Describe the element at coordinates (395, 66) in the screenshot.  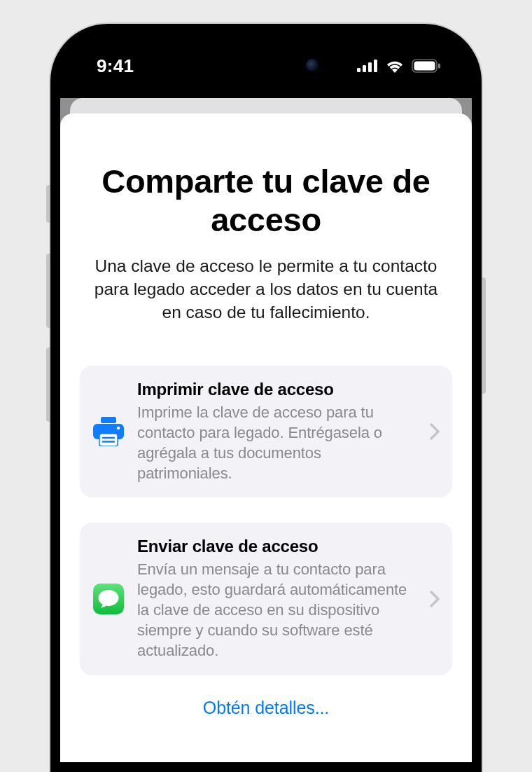
I see `wifi-icon` at that location.